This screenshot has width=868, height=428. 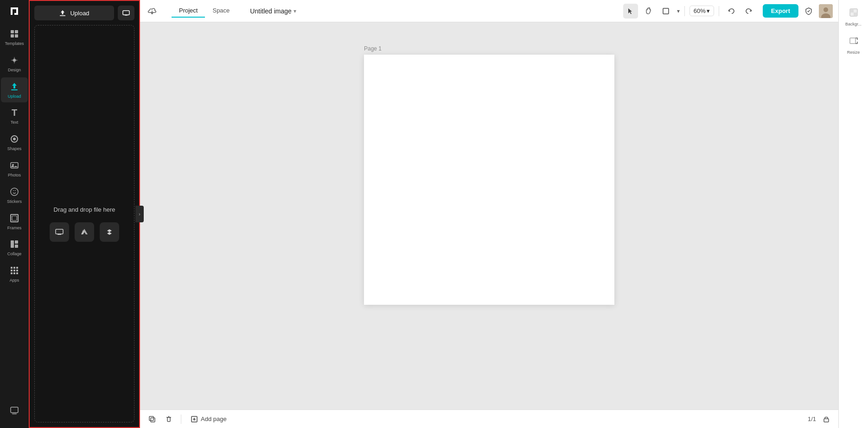 What do you see at coordinates (152, 11) in the screenshot?
I see `doc-cloud-icon` at bounding box center [152, 11].